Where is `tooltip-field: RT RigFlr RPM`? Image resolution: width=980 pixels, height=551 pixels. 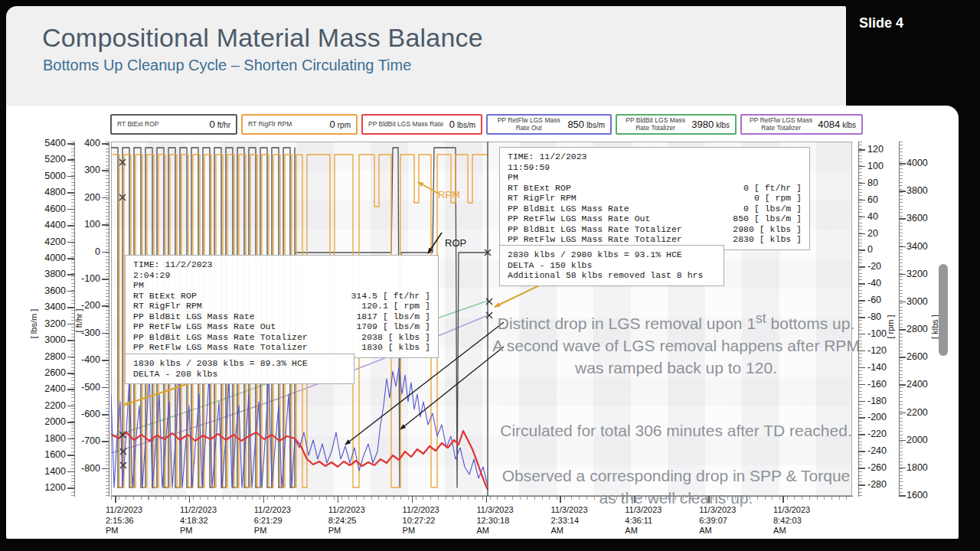 tooltip-field: RT RigFlr RPM is located at coordinates (168, 306).